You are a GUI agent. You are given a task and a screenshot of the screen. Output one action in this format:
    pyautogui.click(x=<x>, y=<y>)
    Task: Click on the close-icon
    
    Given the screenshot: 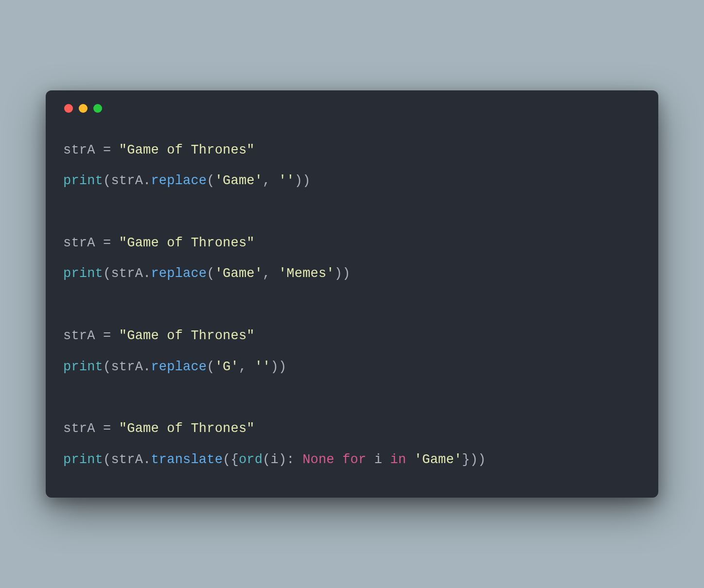 What is the action you would take?
    pyautogui.click(x=69, y=108)
    